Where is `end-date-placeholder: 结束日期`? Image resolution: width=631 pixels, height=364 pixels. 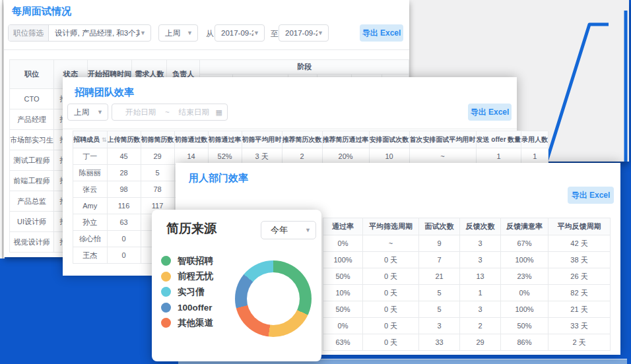
end-date-placeholder: 结束日期 is located at coordinates (189, 112).